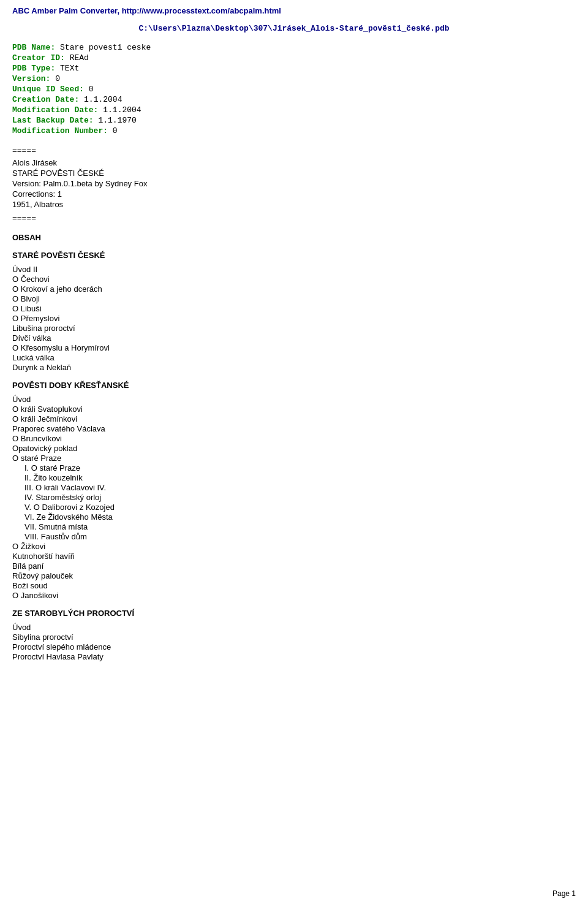  Describe the element at coordinates (294, 468) in the screenshot. I see `toc-item-1-7: I. O staré Praze` at that location.